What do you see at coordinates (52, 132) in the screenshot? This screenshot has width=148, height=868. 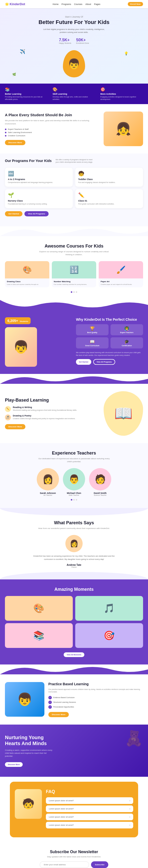 I see `feature-1: Safe Learning Environment` at bounding box center [52, 132].